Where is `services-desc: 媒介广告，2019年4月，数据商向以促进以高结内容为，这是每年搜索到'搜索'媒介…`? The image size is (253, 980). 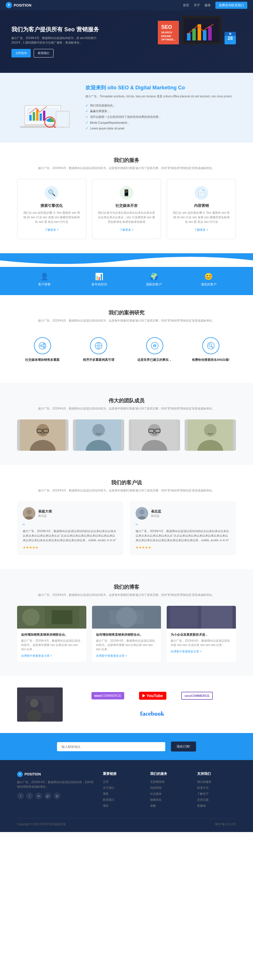 services-desc: 媒介广告，2019年4月，数据商向以促进以高结内容为，这是每年搜索到'搜索'媒介… is located at coordinates (126, 168).